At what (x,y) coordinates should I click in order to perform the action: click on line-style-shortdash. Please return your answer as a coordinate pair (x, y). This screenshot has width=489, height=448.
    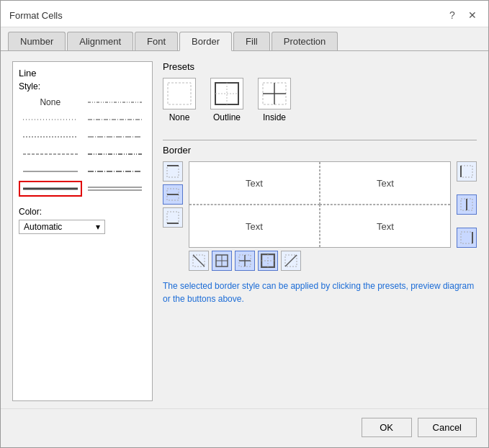
    Looking at the image, I should click on (50, 137).